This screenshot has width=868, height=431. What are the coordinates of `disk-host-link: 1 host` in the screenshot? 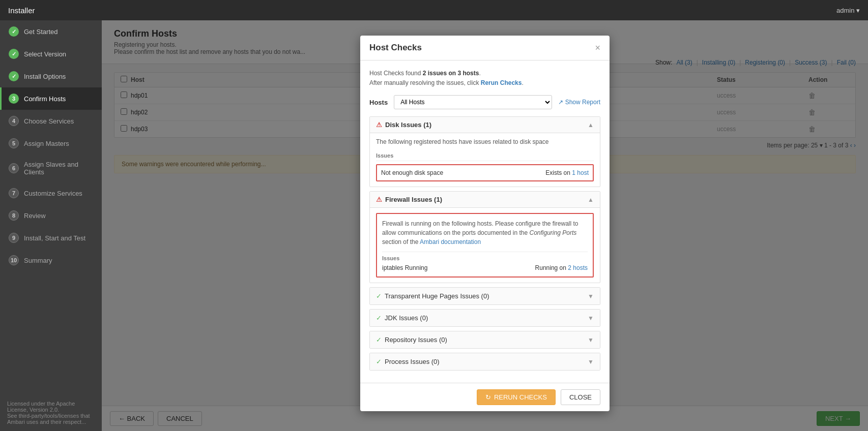 It's located at (580, 173).